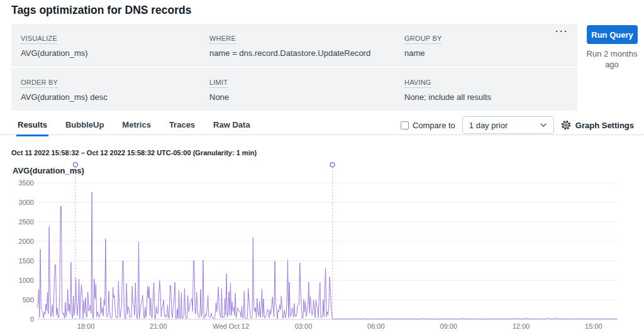  Describe the element at coordinates (20, 222) in the screenshot. I see `y-axis-tick-label: 2500` at that location.